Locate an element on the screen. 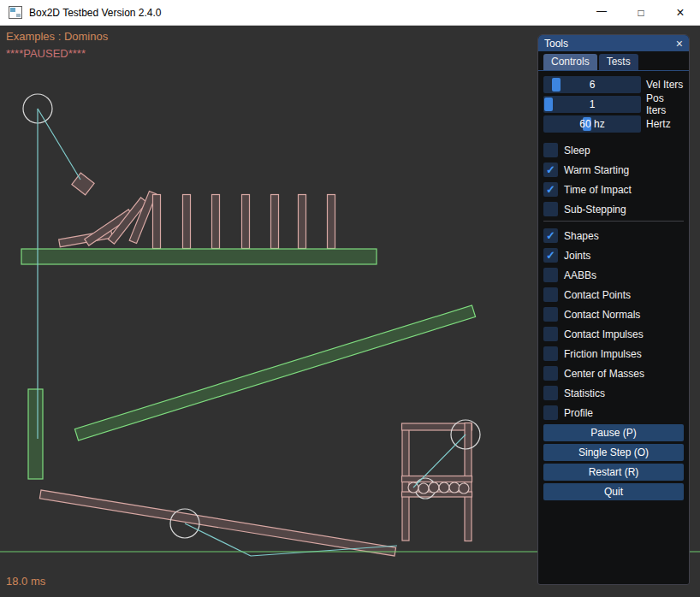 This screenshot has height=597, width=700. minimize-button: — is located at coordinates (602, 13).